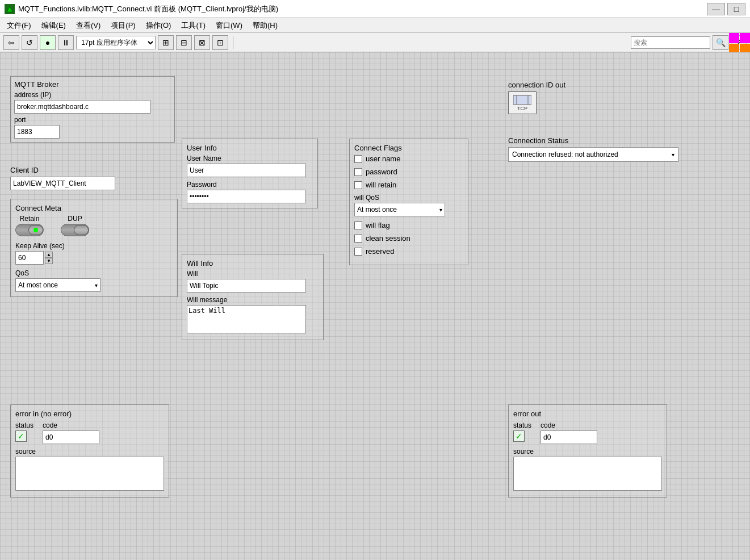 This screenshot has height=560, width=750. Describe the element at coordinates (166, 43) in the screenshot. I see `align-button: ⊞` at that location.